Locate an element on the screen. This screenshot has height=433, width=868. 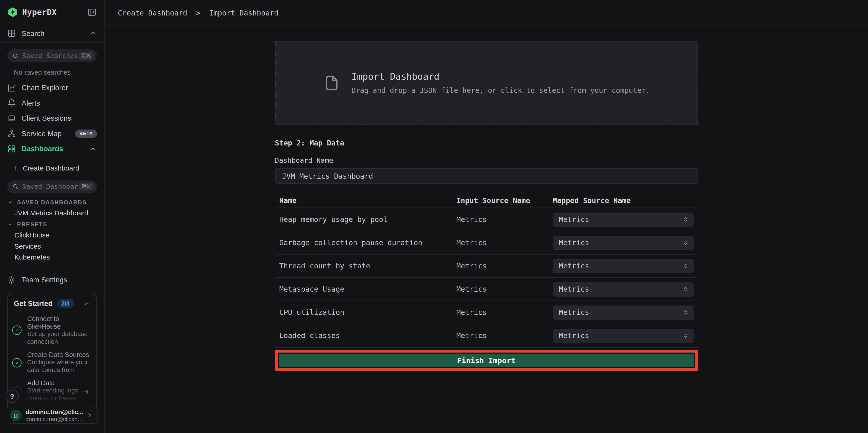
dashboard-name-label: Dashboard Name is located at coordinates (487, 160).